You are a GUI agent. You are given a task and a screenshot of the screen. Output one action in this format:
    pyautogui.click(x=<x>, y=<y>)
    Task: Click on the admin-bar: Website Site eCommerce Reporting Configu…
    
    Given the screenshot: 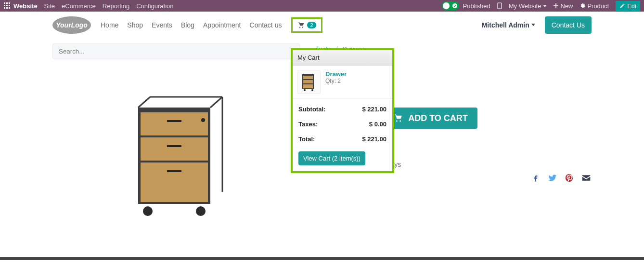 What is the action you would take?
    pyautogui.click(x=322, y=6)
    